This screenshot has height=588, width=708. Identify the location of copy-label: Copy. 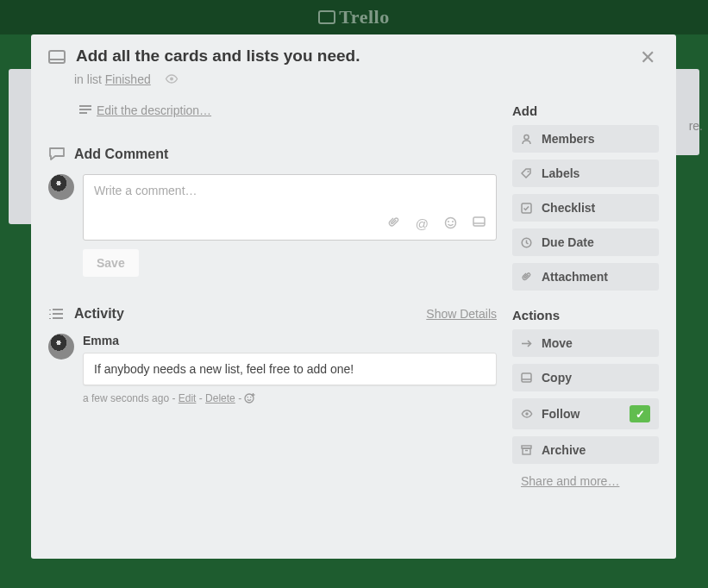
(557, 378).